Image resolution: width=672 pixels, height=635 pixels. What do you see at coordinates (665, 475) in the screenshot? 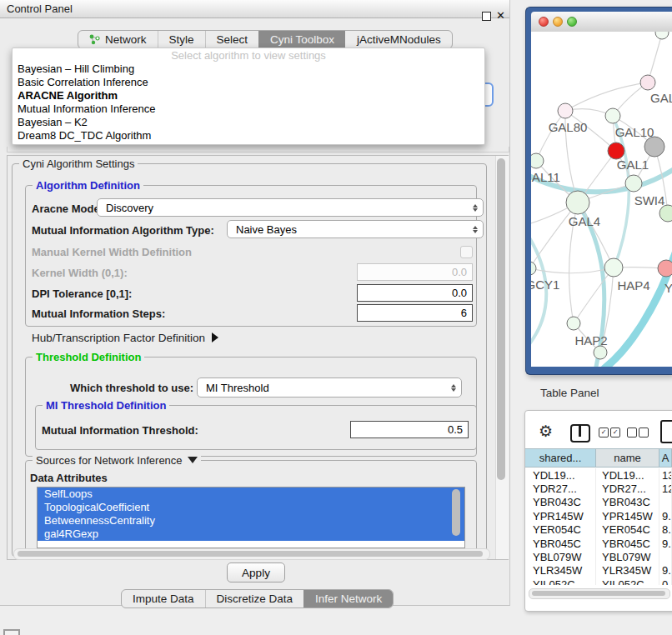
I see `table-cell: 13` at bounding box center [665, 475].